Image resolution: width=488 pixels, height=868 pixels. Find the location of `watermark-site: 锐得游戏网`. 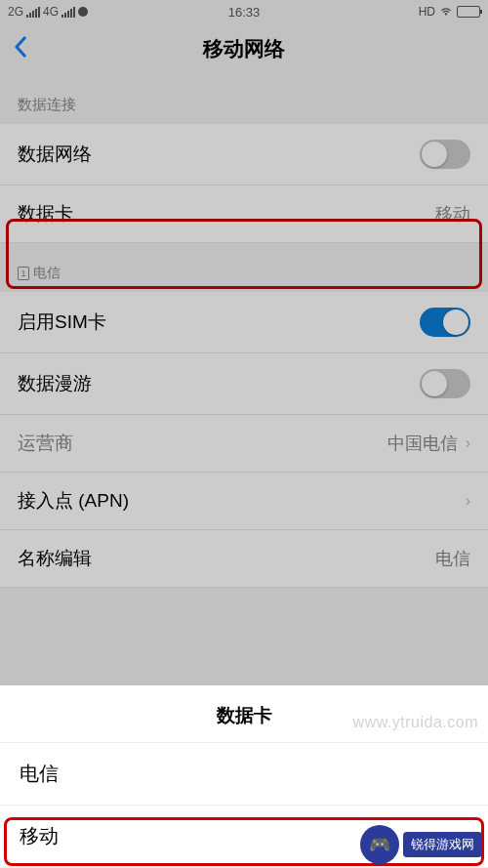

watermark-site: 锐得游戏网 is located at coordinates (443, 845).